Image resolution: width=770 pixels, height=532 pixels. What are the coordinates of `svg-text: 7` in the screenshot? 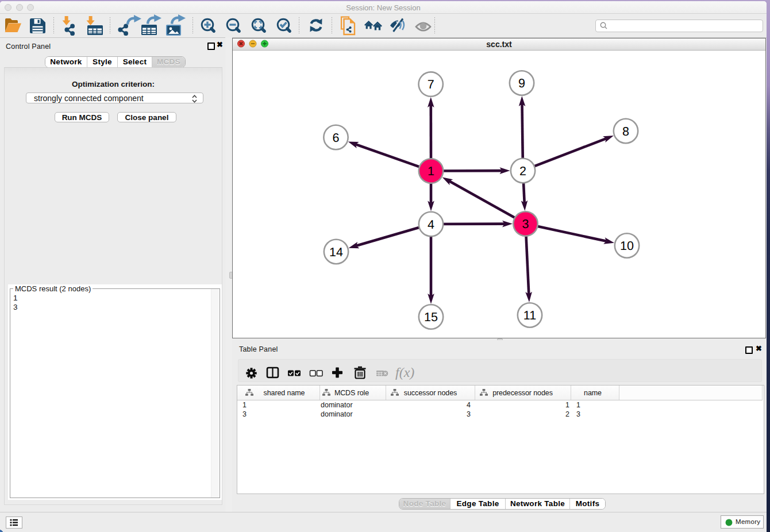 It's located at (431, 84).